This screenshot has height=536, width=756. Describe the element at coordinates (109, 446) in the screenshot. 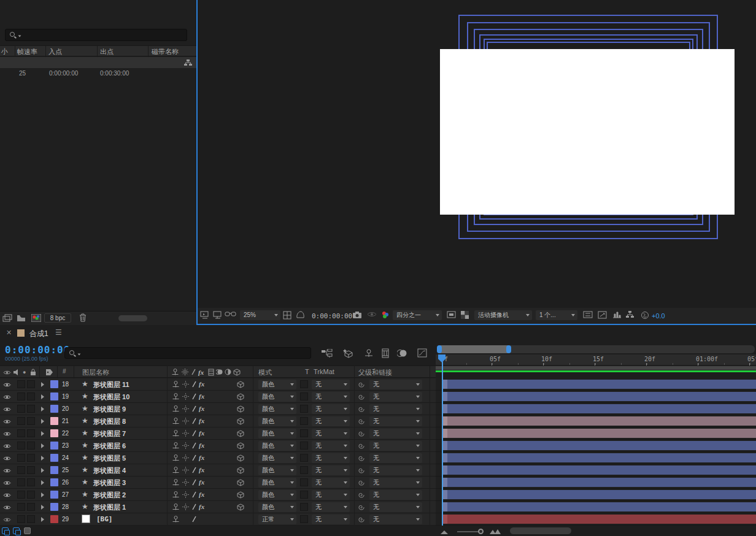

I see `layer-name: 形状图层 6` at that location.